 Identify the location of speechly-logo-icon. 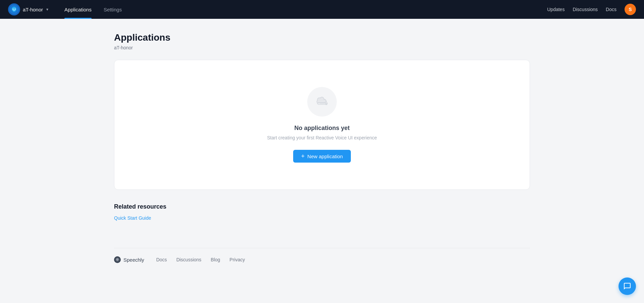
(14, 9).